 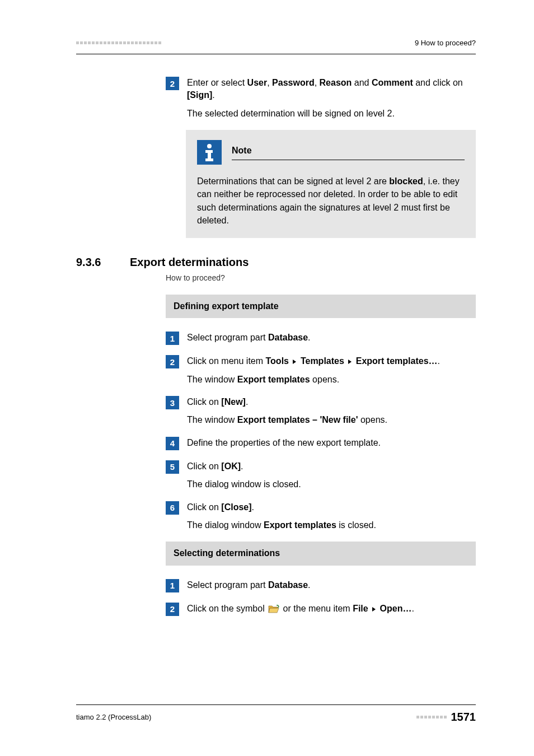 What do you see at coordinates (114, 717) in the screenshot?
I see `footer-product: tiamo 2.2 (ProcessLab)` at bounding box center [114, 717].